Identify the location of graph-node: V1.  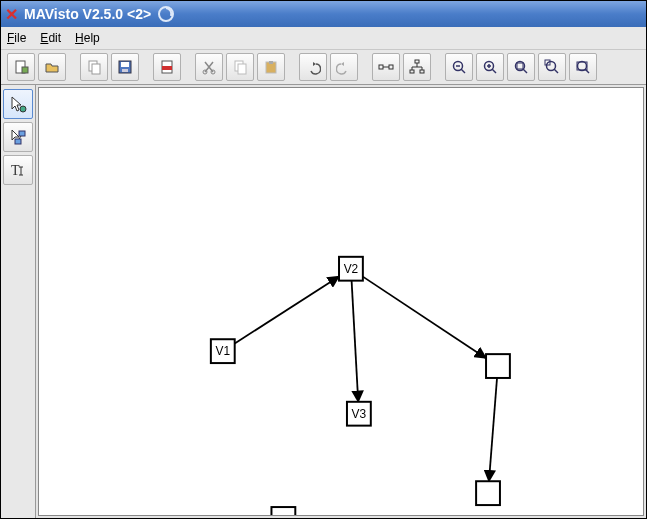
(223, 351).